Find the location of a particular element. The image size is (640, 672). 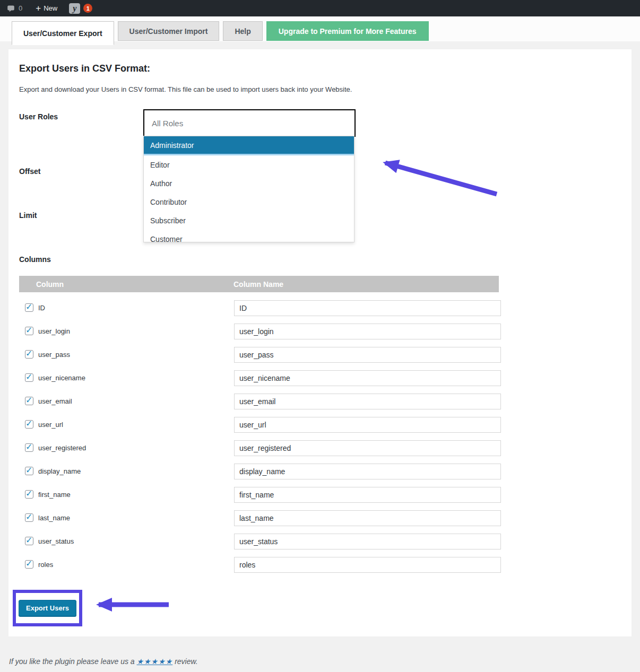

user-roles-label: User Roles is located at coordinates (38, 117).